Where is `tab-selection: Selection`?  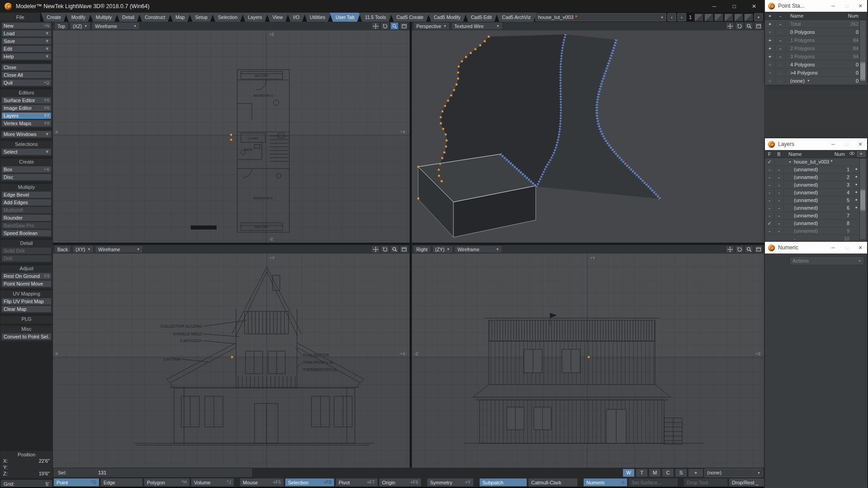 tab-selection: Selection is located at coordinates (228, 17).